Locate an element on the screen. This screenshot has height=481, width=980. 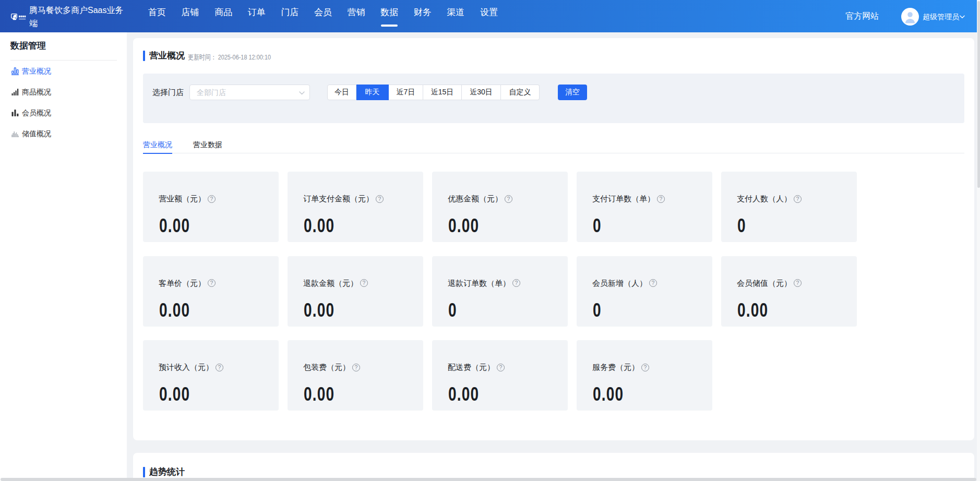
sidebar-item-label: 商品概况 is located at coordinates (37, 92).